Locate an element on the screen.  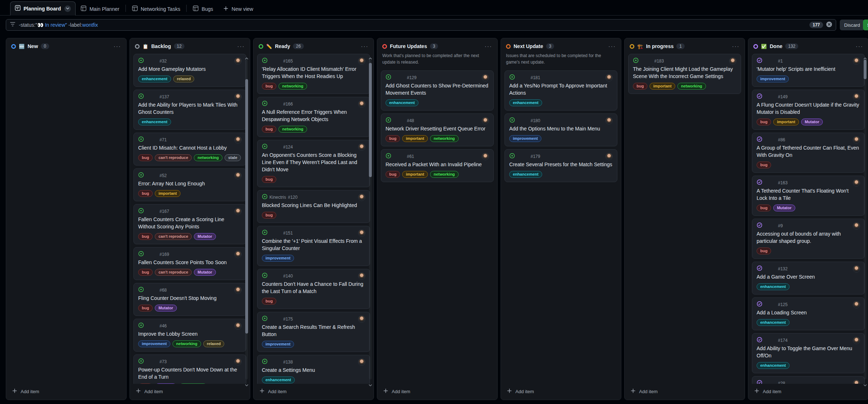
card: #129Add Ghost Counters to Show Pre-Deter… is located at coordinates (437, 90).